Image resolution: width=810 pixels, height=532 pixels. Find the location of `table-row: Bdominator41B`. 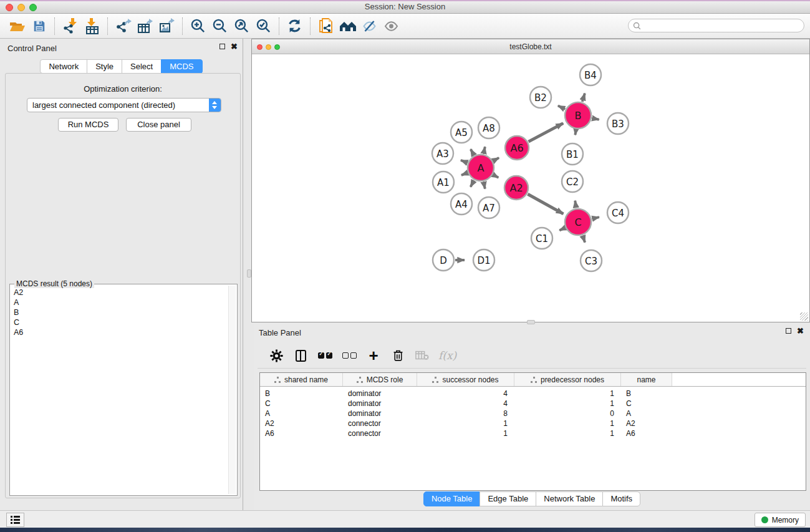

table-row: Bdominator41B is located at coordinates (533, 394).